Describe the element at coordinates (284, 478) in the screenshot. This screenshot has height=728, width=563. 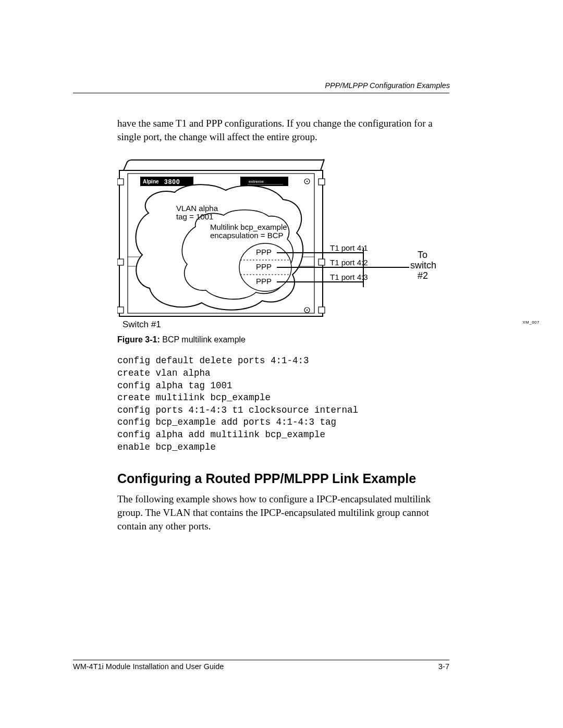
I see `section-heading: Configuring a Routed PPP/MLPPP Link Exam…` at that location.